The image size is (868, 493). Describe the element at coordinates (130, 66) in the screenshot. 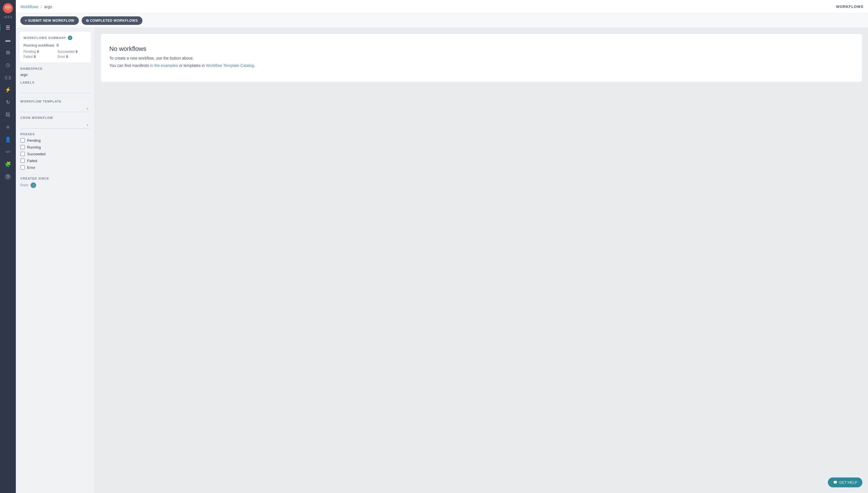

I see `no-workflows-desc2-prefix: You can find manifests` at that location.